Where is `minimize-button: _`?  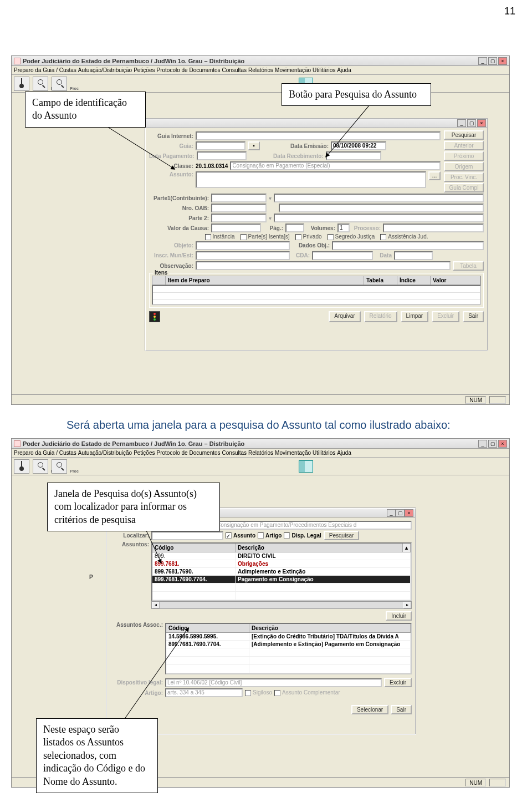
minimize-button: _ is located at coordinates (483, 61).